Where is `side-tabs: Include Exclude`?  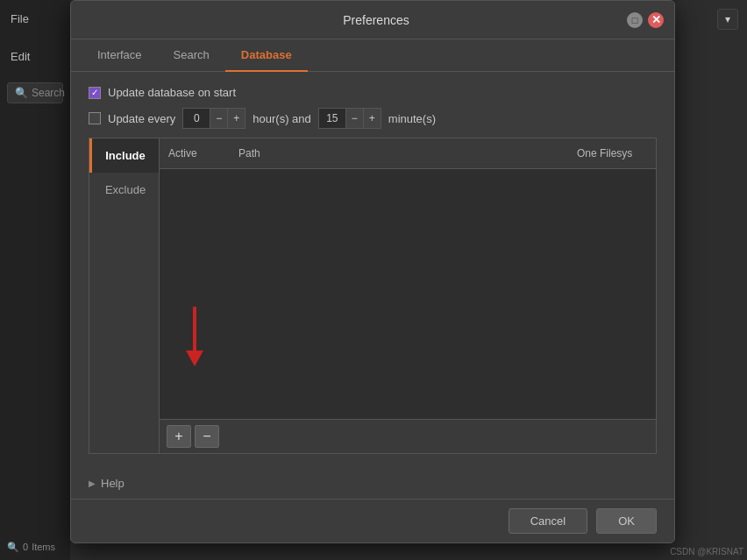 side-tabs: Include Exclude is located at coordinates (125, 296).